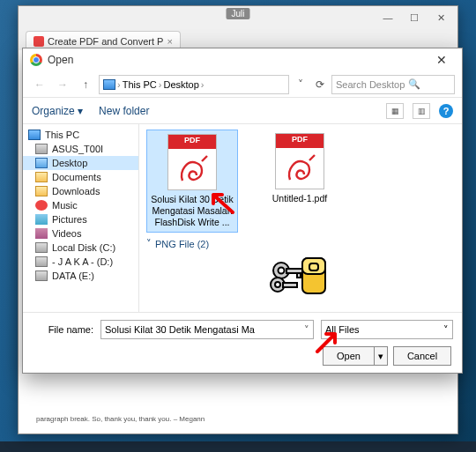  I want to click on videos-icon, so click(41, 233).